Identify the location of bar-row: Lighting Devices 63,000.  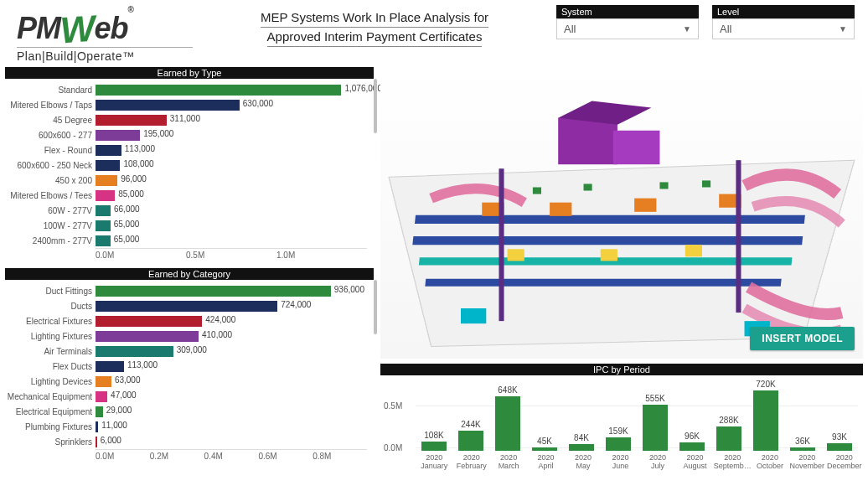
(186, 381).